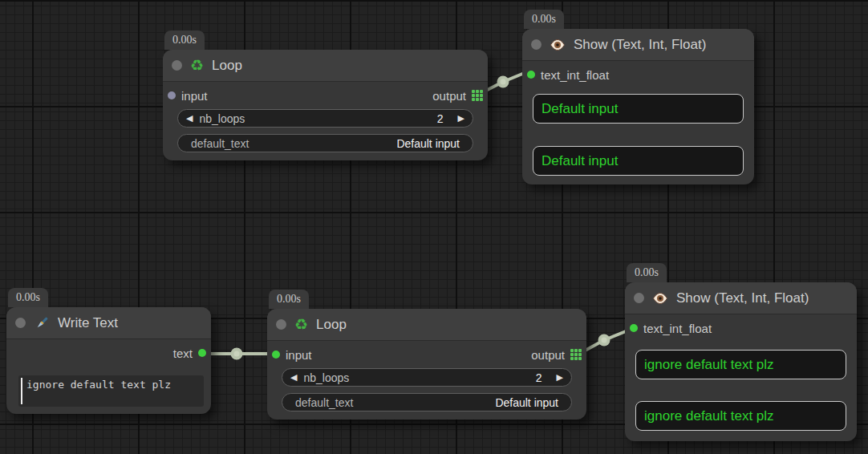 The width and height of the screenshot is (868, 454). What do you see at coordinates (741, 362) in the screenshot?
I see `node-show-bottom: 0.00s Show (Text, Int, Float) text_int_f…` at bounding box center [741, 362].